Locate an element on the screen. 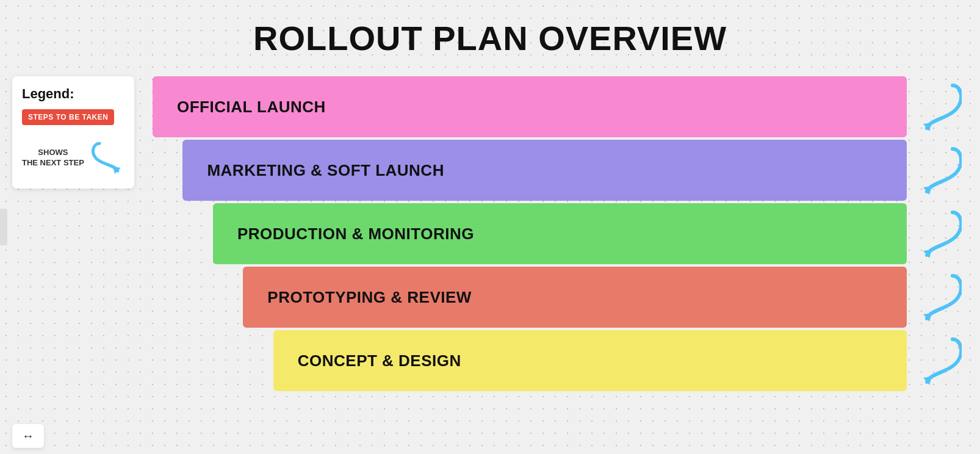 This screenshot has width=980, height=454. step-bar-1: OFFICIAL LAUNCH is located at coordinates (530, 107).